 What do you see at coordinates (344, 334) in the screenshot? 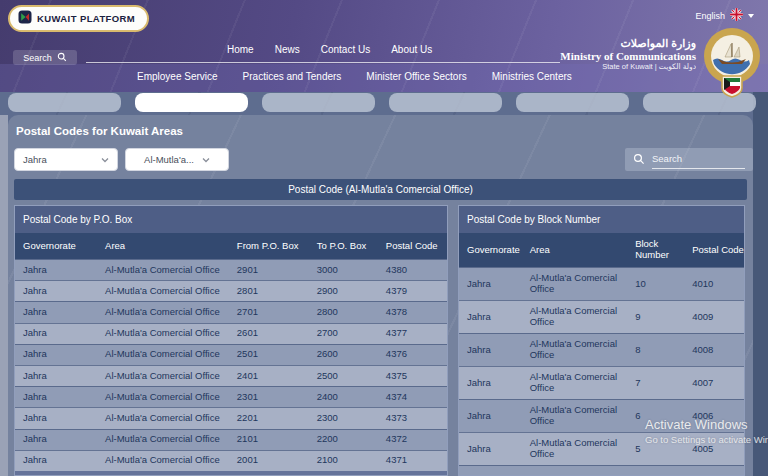
I see `cell-to-po-box: 2700` at bounding box center [344, 334].